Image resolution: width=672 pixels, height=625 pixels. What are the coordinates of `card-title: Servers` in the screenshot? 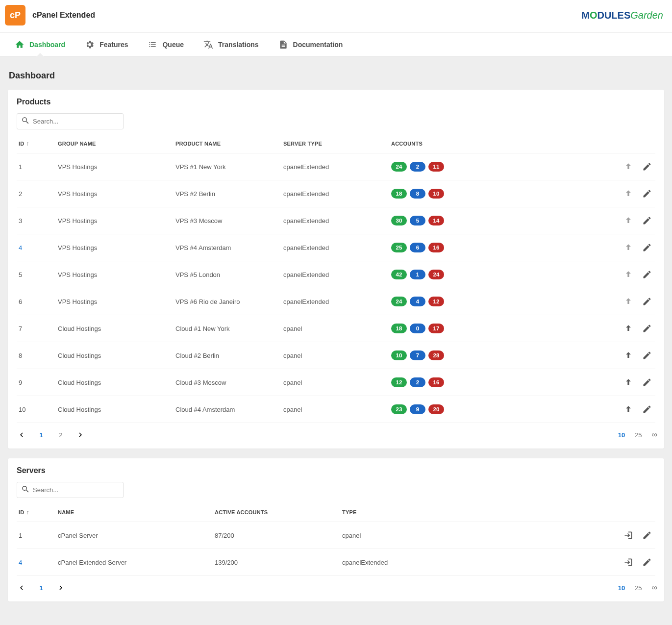 It's located at (336, 469).